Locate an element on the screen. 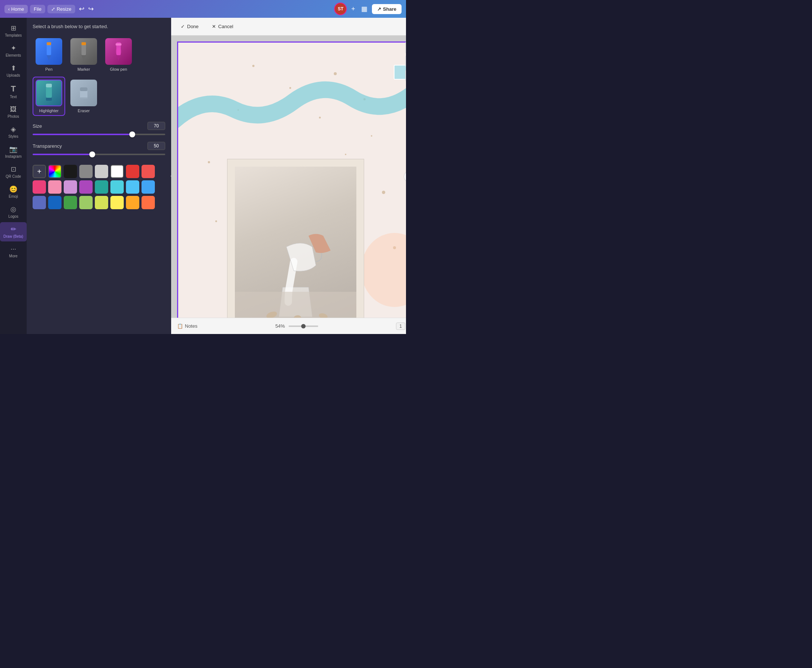 The width and height of the screenshot is (812, 668). zoom-slider is located at coordinates (303, 326).